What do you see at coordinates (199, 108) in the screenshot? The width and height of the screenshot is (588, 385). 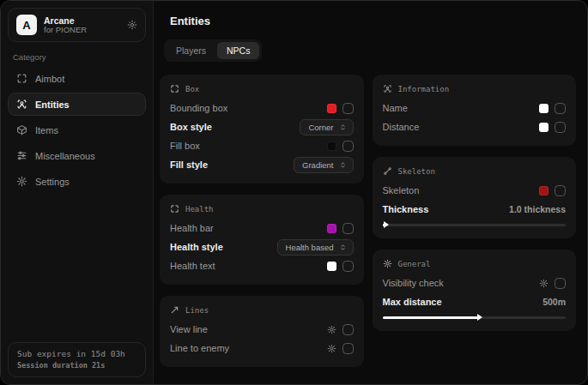 I see `setting-label: Bounding box` at bounding box center [199, 108].